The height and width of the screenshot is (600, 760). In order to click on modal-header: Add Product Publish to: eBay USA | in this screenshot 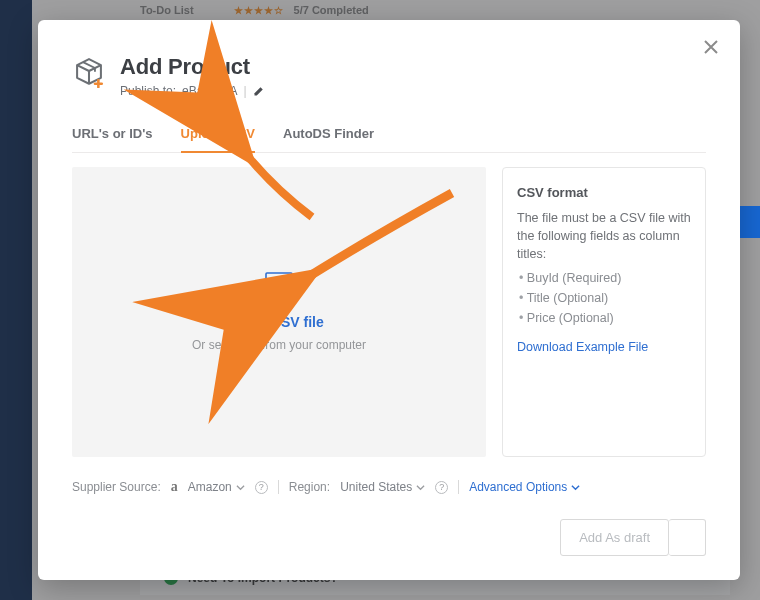, I will do `click(389, 76)`.